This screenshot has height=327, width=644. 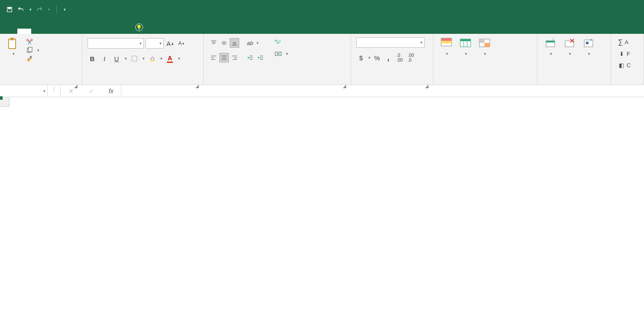 I want to click on underline-button: U, so click(x=117, y=59).